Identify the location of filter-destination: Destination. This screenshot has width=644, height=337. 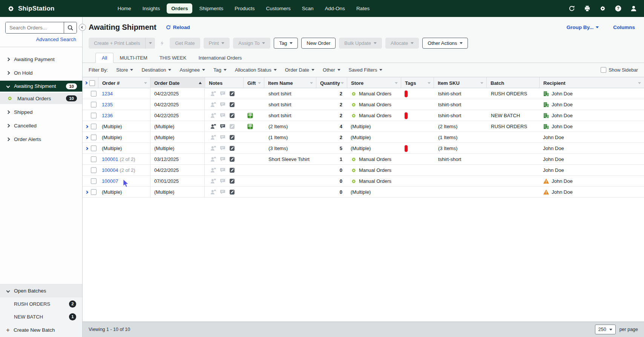
(156, 70).